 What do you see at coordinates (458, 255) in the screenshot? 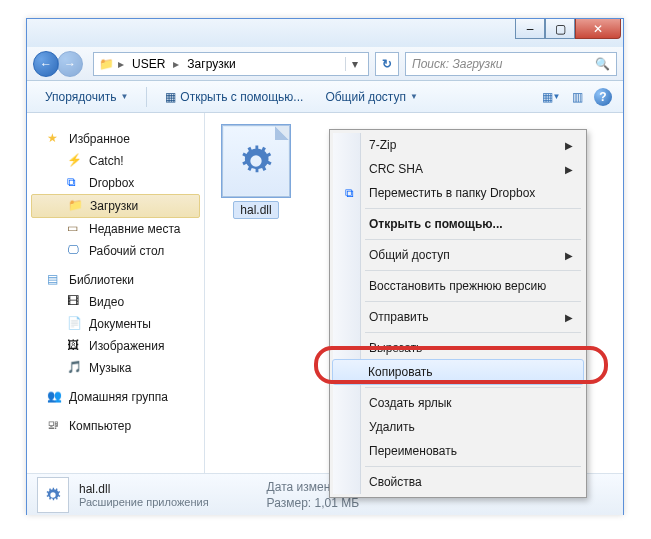
I see `ctx-share: Общий доступ▶` at bounding box center [458, 255].